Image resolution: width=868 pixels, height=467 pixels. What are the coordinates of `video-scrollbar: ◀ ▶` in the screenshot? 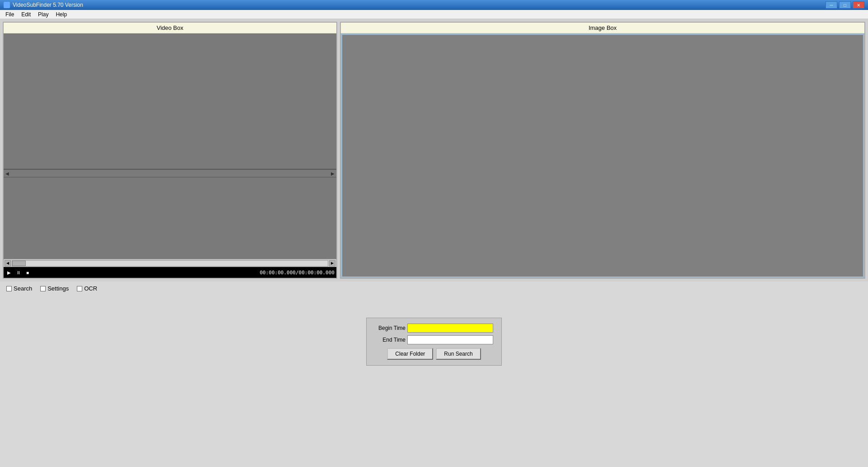 It's located at (170, 263).